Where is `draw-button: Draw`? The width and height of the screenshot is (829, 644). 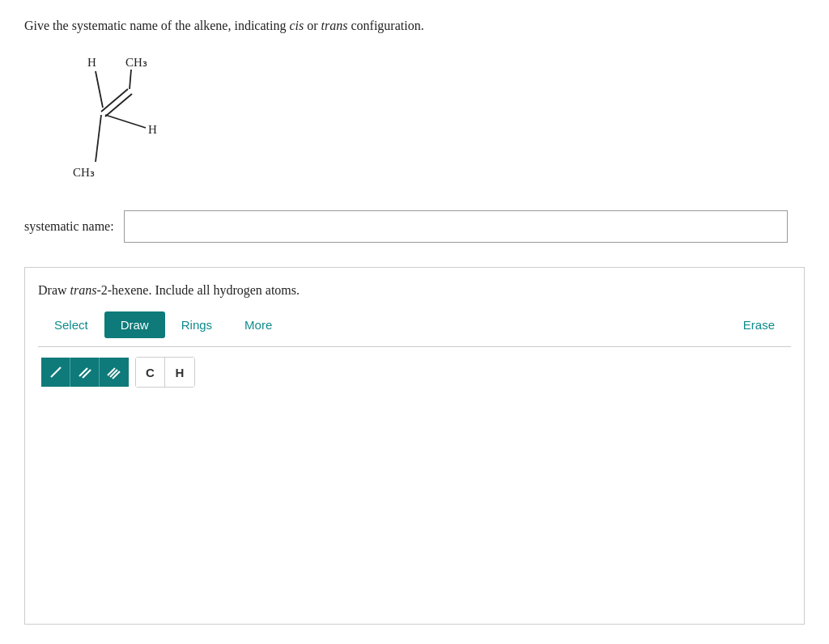 draw-button: Draw is located at coordinates (134, 325).